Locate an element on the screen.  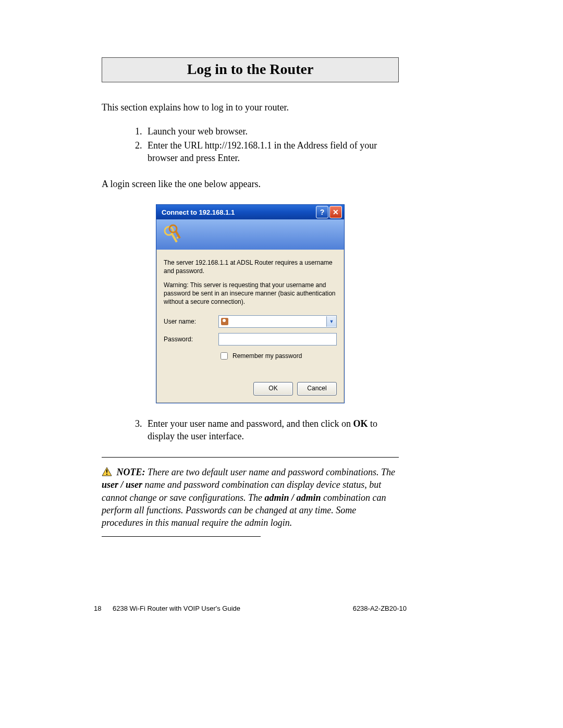
step3-part-a: Enter your user name and password, and t… is located at coordinates (250, 424).